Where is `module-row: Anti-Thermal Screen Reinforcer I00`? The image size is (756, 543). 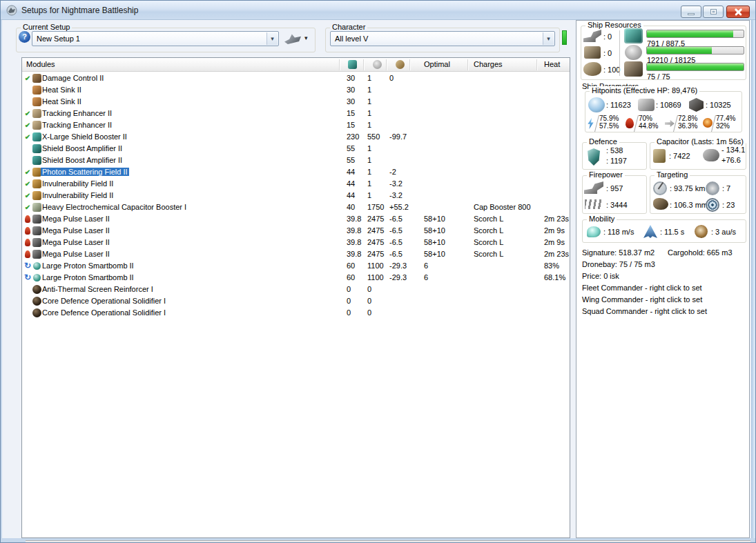 module-row: Anti-Thermal Screen Reinforcer I00 is located at coordinates (295, 290).